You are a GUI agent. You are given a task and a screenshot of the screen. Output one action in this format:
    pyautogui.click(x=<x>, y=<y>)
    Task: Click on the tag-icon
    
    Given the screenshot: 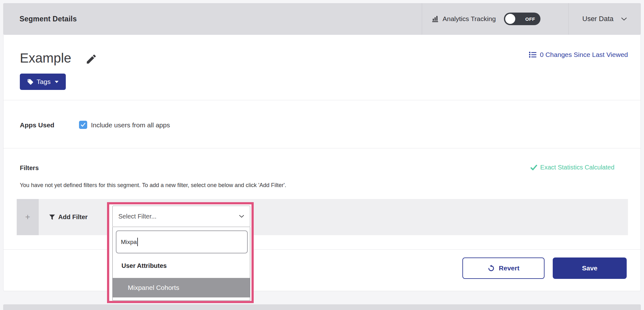 What is the action you would take?
    pyautogui.click(x=30, y=82)
    